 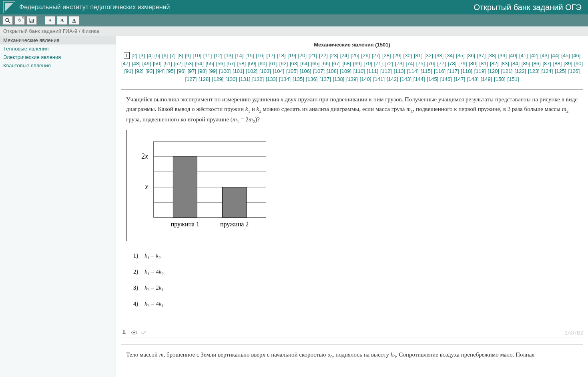 I want to click on page-link: [145], so click(x=432, y=79).